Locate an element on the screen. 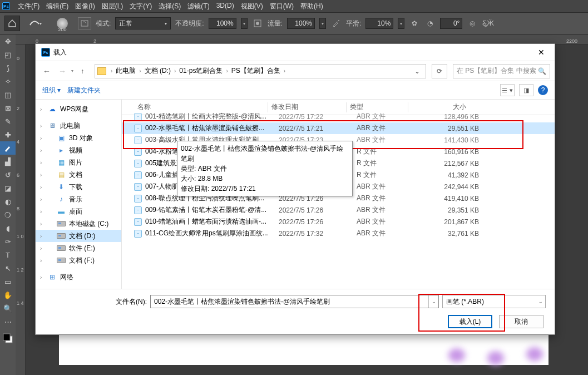 The width and height of the screenshot is (588, 375). sidebar-item: ▤文档 is located at coordinates (78, 175).